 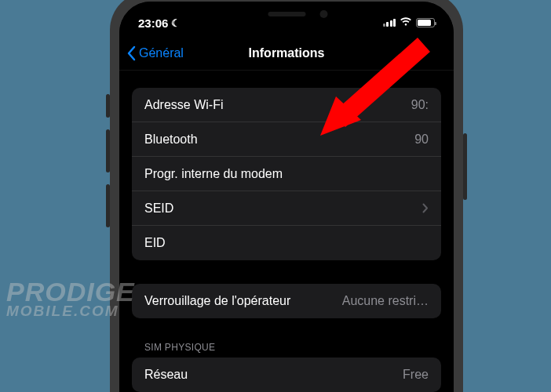 What do you see at coordinates (406, 23) in the screenshot?
I see `wifi-icon` at bounding box center [406, 23].